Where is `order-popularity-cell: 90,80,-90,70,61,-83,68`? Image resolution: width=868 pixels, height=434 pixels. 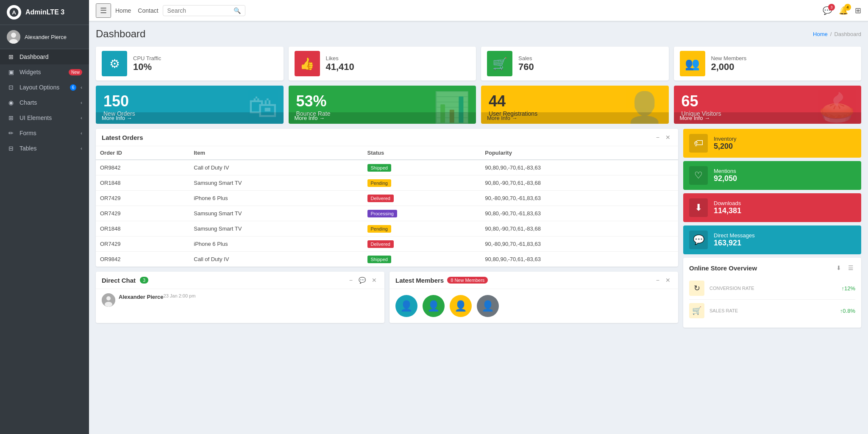 order-popularity-cell: 90,80,-90,70,61,-83,68 is located at coordinates (579, 229).